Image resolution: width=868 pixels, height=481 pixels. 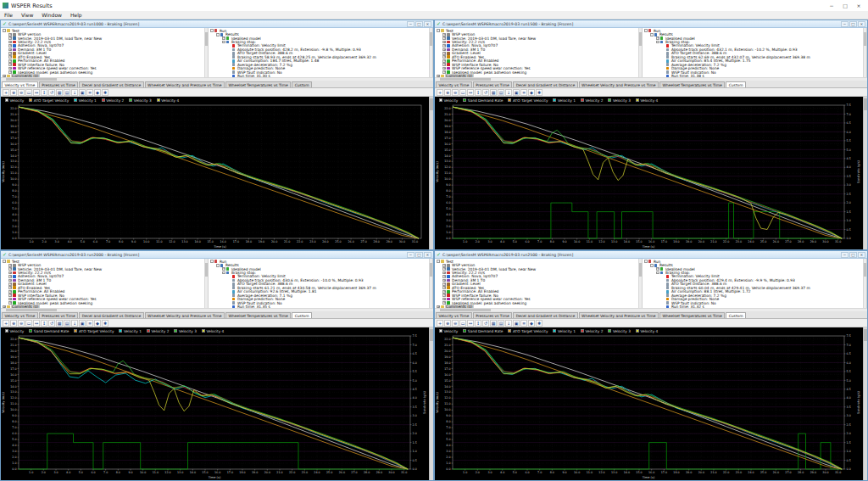 I want to click on menu-help: Help, so click(x=76, y=15).